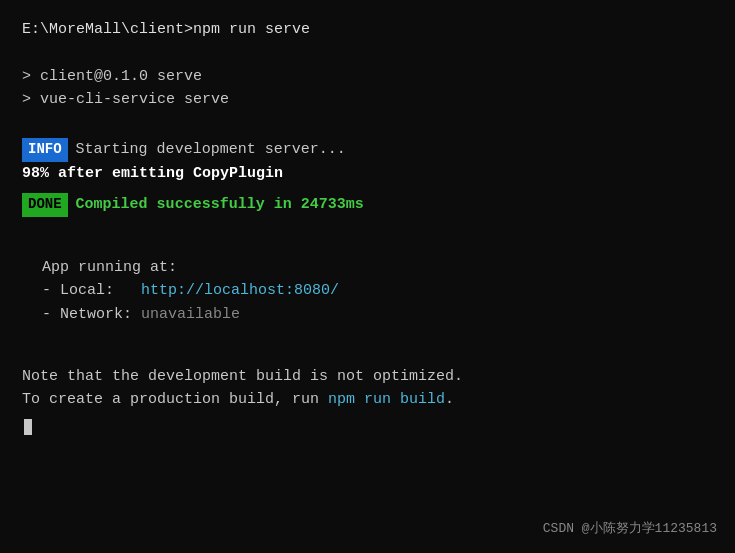 The height and width of the screenshot is (553, 735). What do you see at coordinates (368, 174) in the screenshot?
I see `progress-line: 98% after emitting CopyPlugin` at bounding box center [368, 174].